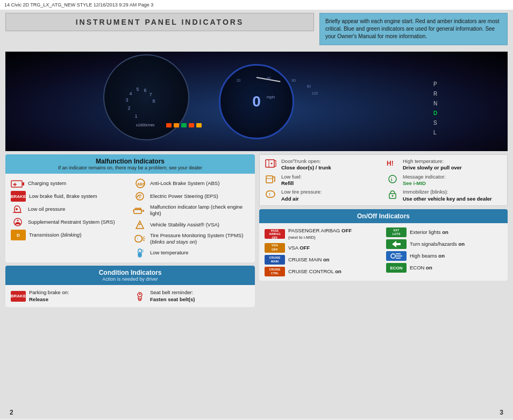 This screenshot has width=513, height=420. What do you see at coordinates (323, 181) in the screenshot?
I see `list-item: Low fuel: Refill` at bounding box center [323, 181].